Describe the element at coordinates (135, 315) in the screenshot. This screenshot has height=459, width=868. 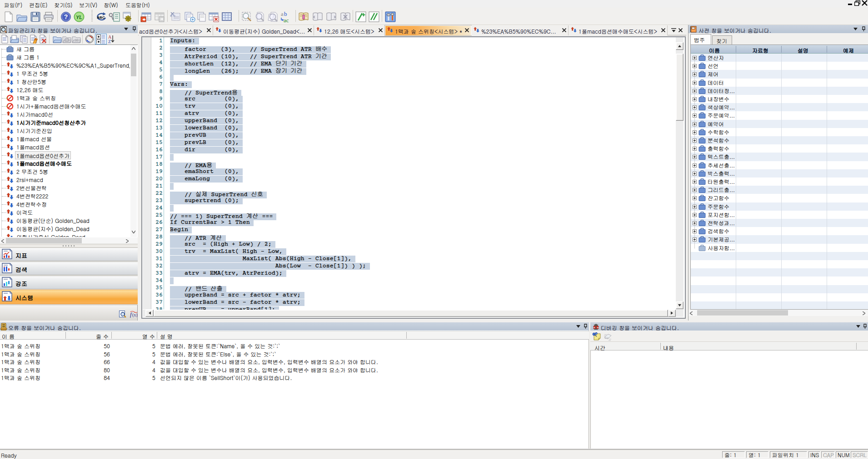
I see `svg-text: (x)` at that location.